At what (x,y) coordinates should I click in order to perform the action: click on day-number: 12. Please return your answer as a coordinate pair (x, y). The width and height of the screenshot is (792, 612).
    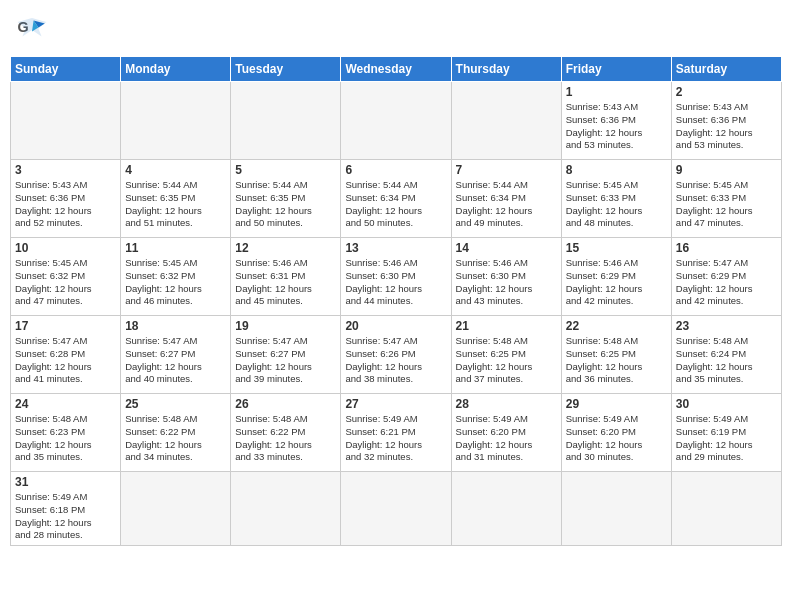
    Looking at the image, I should click on (286, 248).